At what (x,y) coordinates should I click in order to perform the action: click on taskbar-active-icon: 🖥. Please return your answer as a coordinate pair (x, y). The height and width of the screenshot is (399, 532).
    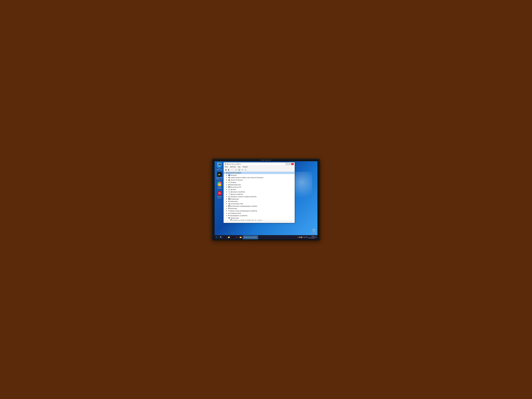
    Looking at the image, I should click on (244, 237).